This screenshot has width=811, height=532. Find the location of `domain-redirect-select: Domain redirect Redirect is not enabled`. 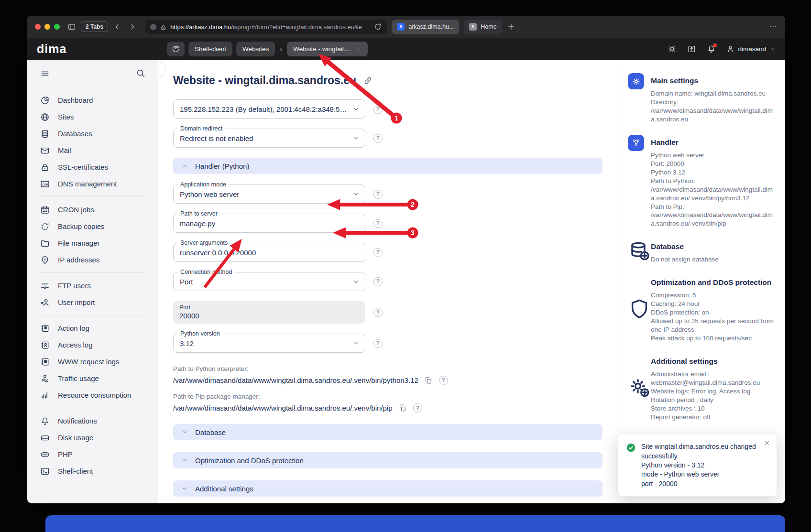

domain-redirect-select: Domain redirect Redirect is not enabled is located at coordinates (269, 138).